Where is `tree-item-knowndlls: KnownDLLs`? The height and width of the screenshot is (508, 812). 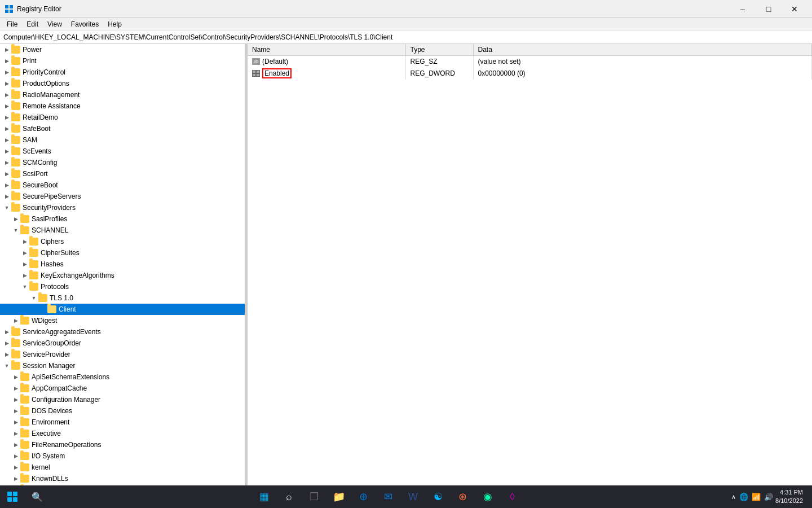 tree-item-knowndlls: KnownDLLs is located at coordinates (122, 479).